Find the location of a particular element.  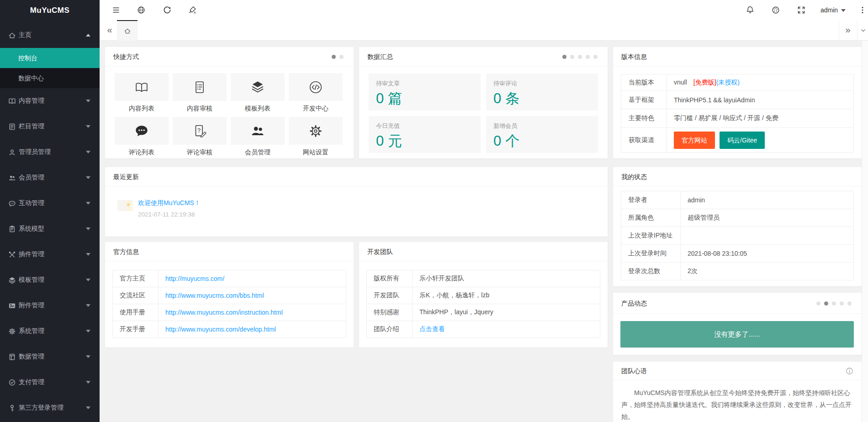

tab-home is located at coordinates (127, 30).